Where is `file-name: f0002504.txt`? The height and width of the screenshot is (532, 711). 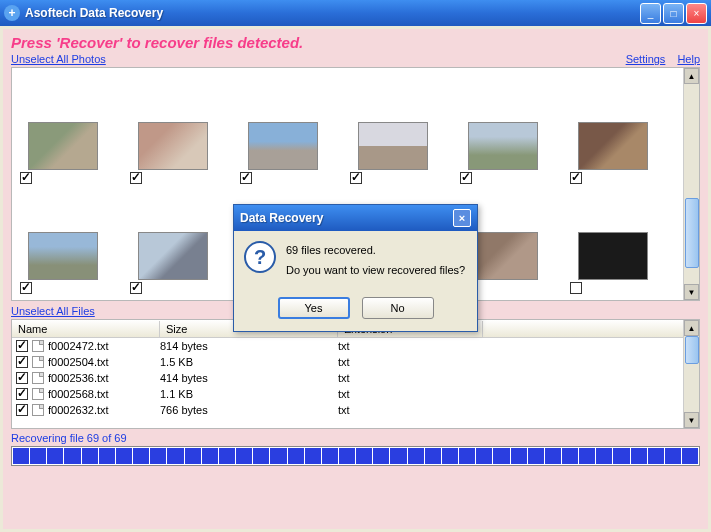
file-name: f0002504.txt is located at coordinates (104, 362).